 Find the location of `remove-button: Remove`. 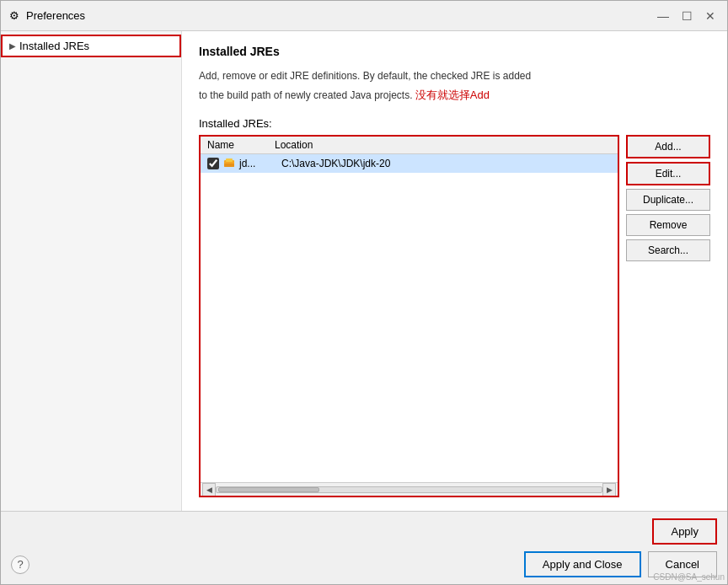

remove-button: Remove is located at coordinates (668, 225).